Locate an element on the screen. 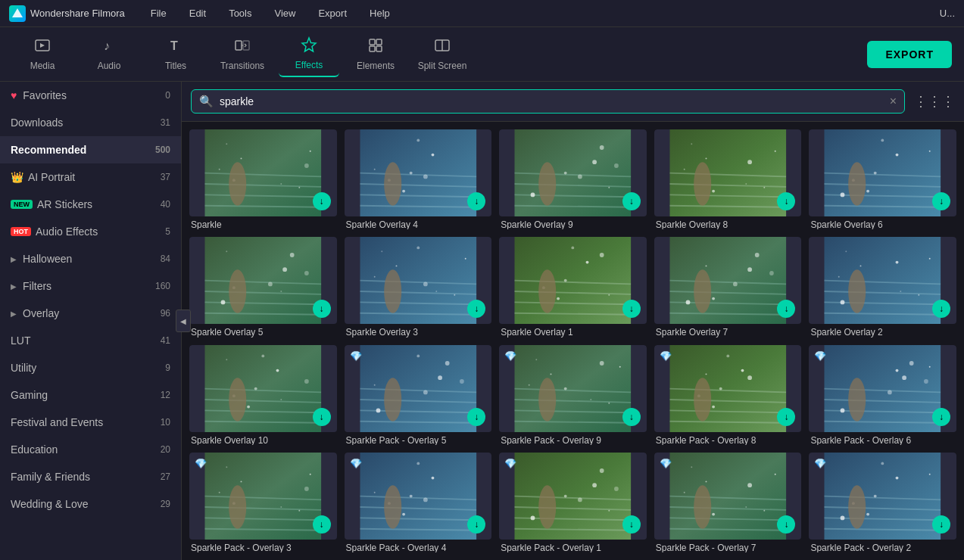  sidebar-item-ai-portrait: 👑 AI Portrait 37 is located at coordinates (91, 177).